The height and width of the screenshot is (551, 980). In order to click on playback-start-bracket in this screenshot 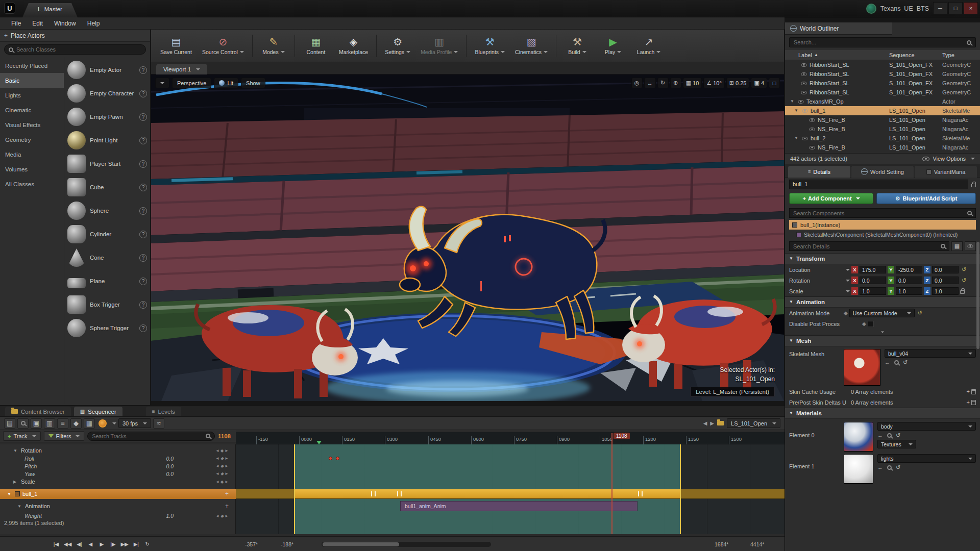, I will do `click(295, 489)`.